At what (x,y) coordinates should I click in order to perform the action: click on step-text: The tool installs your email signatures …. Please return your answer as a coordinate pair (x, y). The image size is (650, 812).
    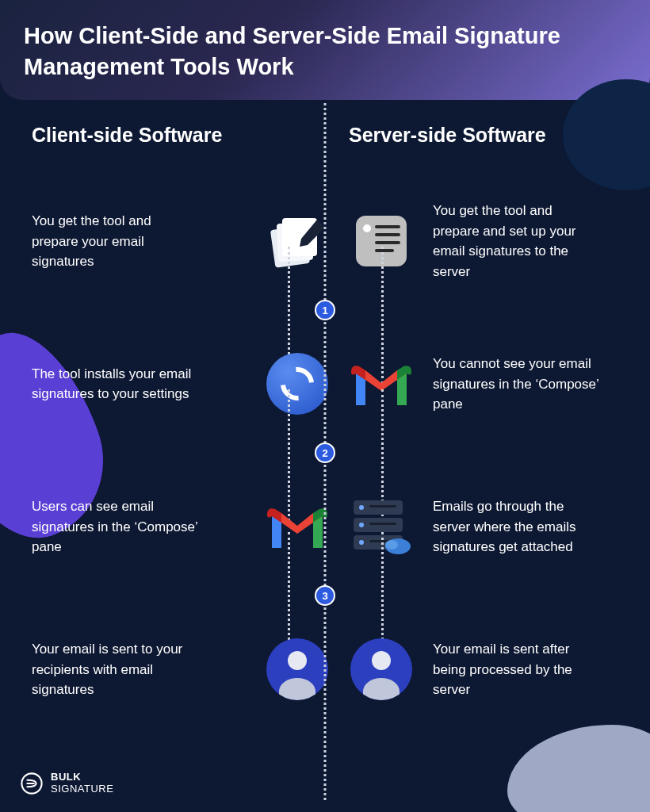
    Looking at the image, I should click on (115, 384).